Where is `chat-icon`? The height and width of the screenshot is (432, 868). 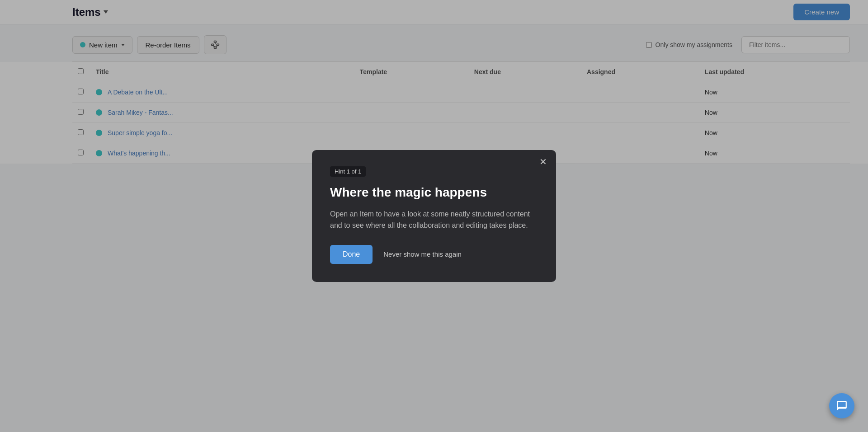 chat-icon is located at coordinates (842, 406).